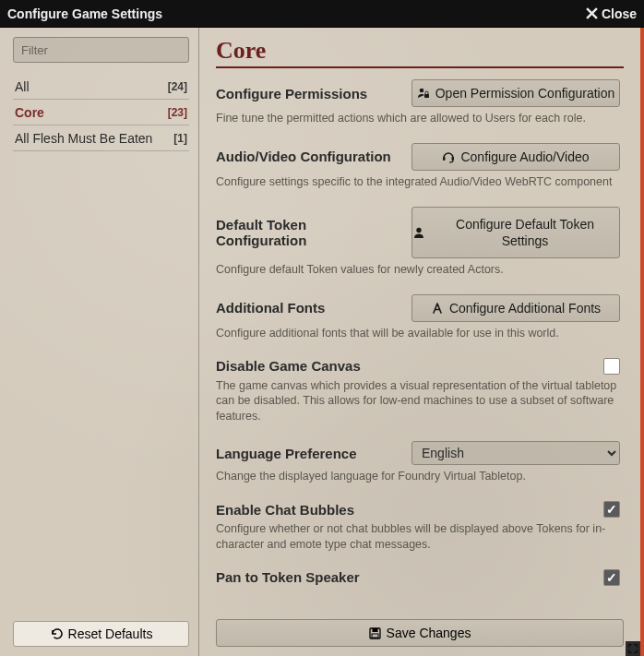  What do you see at coordinates (101, 113) in the screenshot?
I see `category-item-core: Core [23]` at bounding box center [101, 113].